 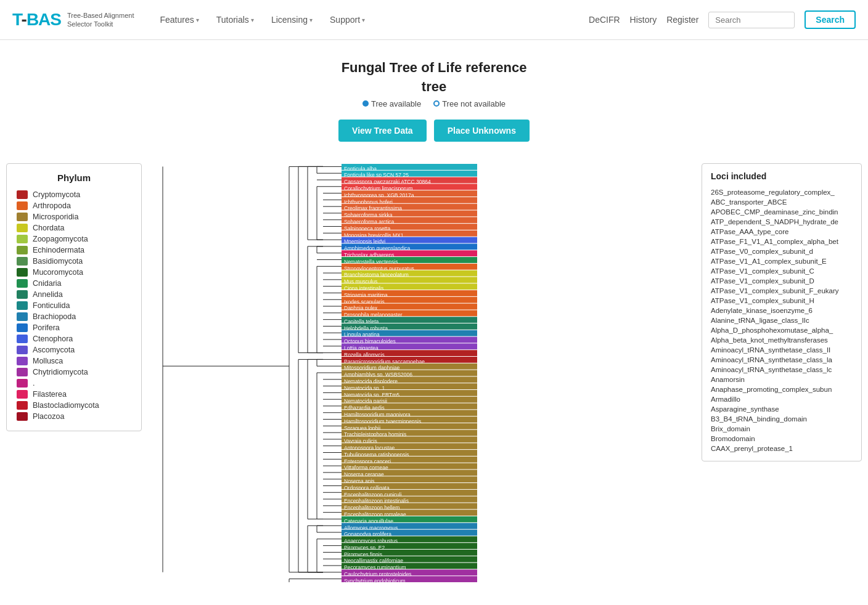 I want to click on loci-item: ATPase_V1_A1_complex_subunit_E, so click(x=782, y=261).